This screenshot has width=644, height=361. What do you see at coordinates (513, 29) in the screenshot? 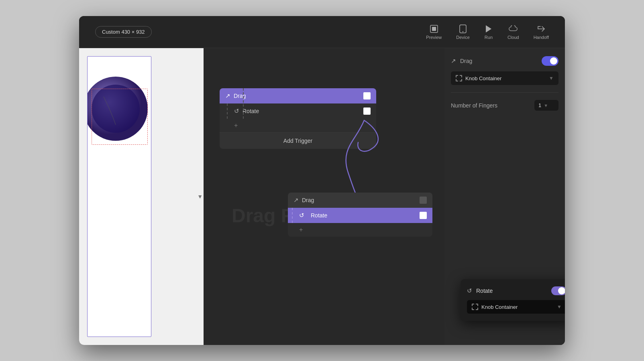
I see `cloud-icon` at bounding box center [513, 29].